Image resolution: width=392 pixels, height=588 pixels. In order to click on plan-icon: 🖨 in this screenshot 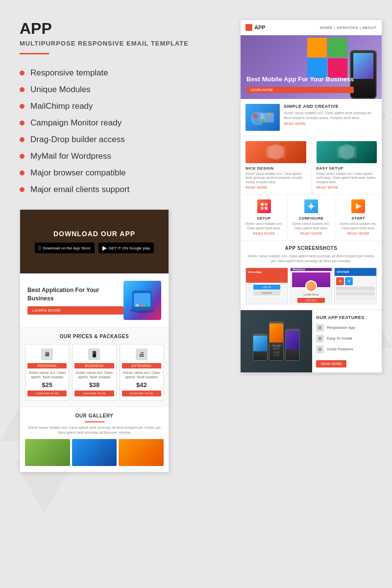, I will do `click(142, 354)`.